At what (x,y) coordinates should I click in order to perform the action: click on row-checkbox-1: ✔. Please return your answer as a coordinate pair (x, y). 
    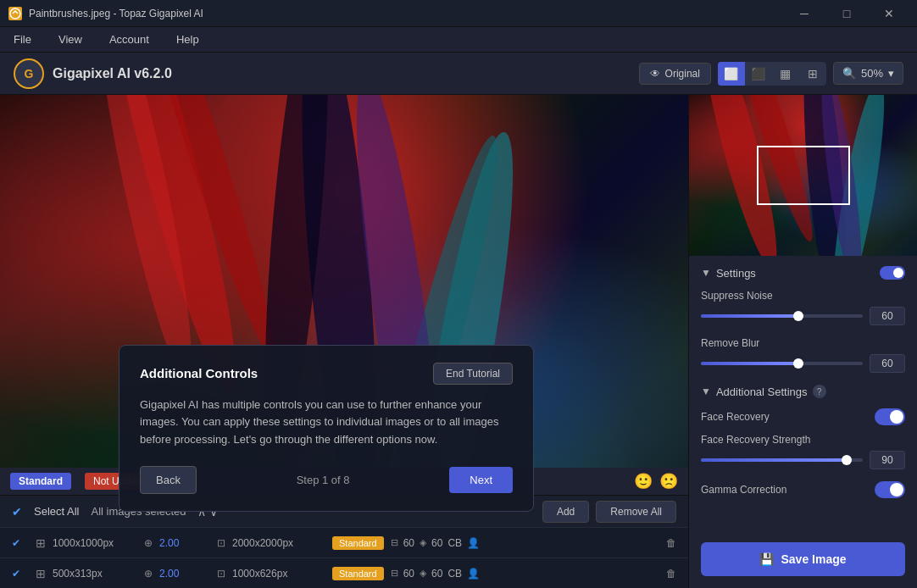
    Looking at the image, I should click on (20, 543).